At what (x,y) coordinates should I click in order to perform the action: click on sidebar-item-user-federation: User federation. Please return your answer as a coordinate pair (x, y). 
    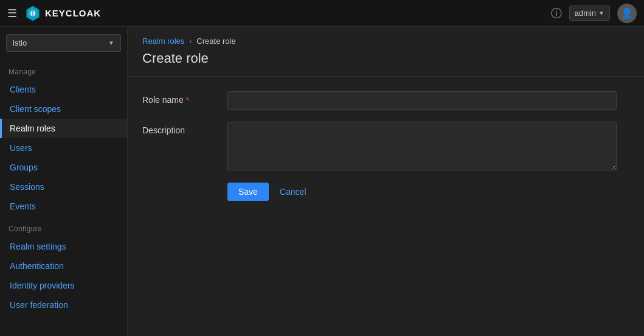
    Looking at the image, I should click on (63, 305).